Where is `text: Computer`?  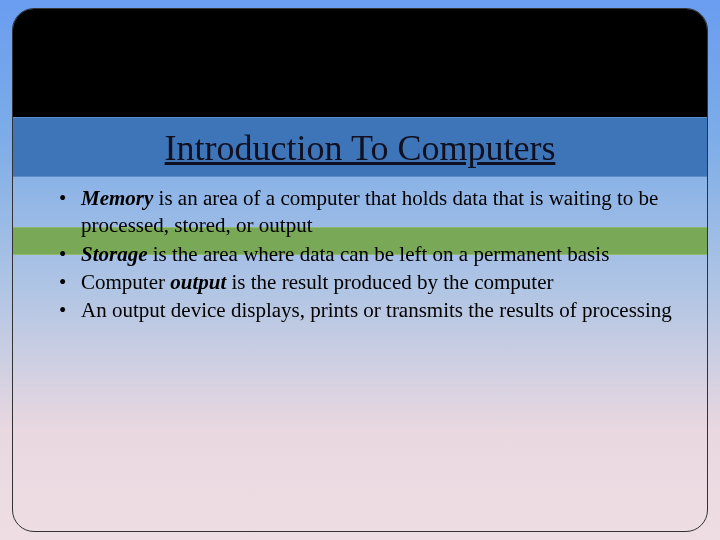
text: Computer is located at coordinates (126, 282).